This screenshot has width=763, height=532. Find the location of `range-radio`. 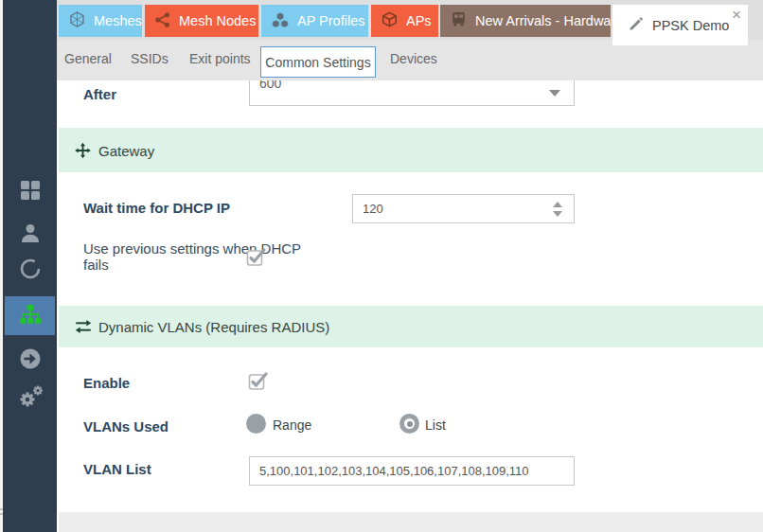

range-radio is located at coordinates (256, 424).